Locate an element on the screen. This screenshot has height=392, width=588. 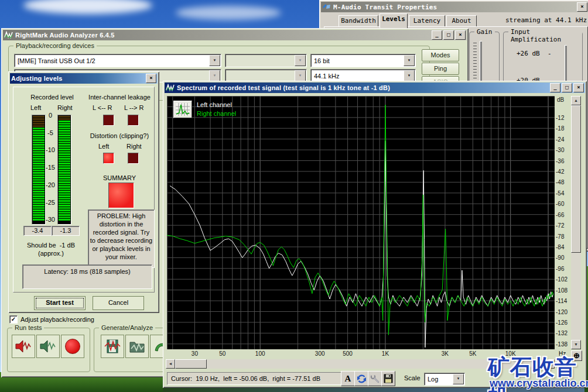
db-tick-label: -72 is located at coordinates (563, 226).